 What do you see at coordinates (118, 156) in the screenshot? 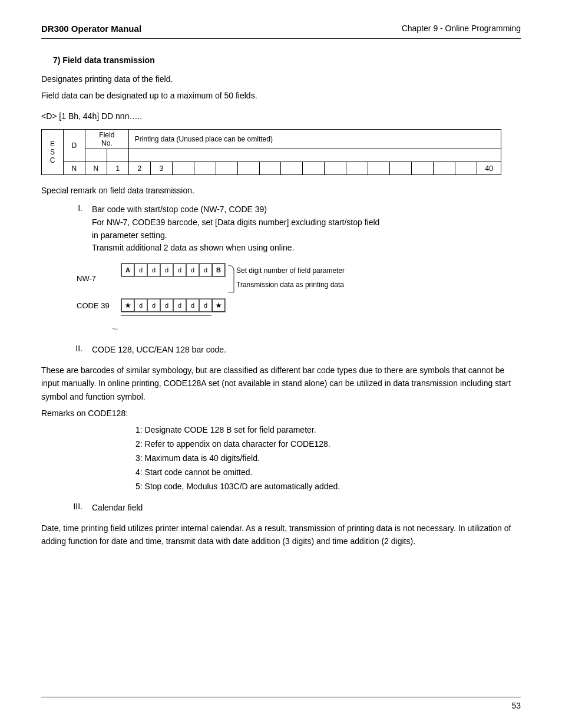
I see `table-cell-empty2` at bounding box center [118, 156].